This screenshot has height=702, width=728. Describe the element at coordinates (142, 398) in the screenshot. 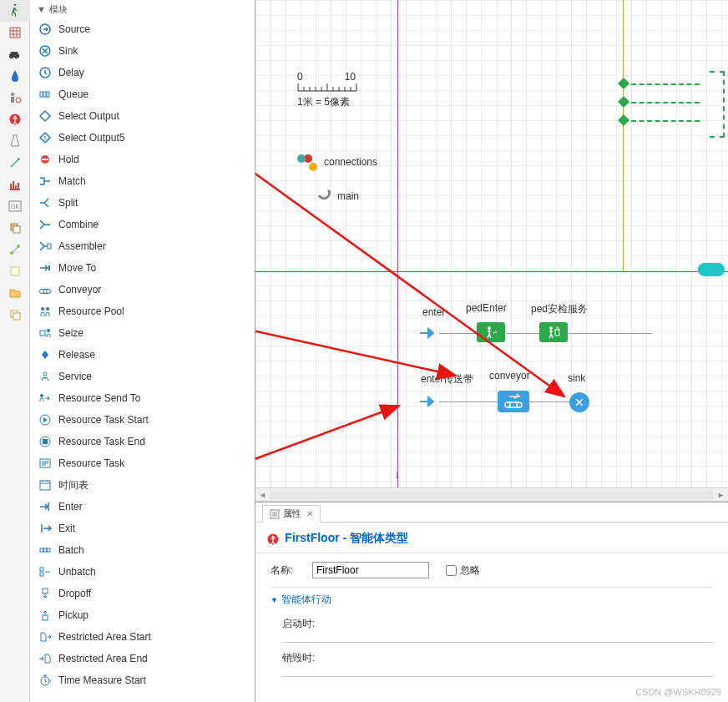

I see `palette-item-resource-send-to: Resource Send To` at that location.